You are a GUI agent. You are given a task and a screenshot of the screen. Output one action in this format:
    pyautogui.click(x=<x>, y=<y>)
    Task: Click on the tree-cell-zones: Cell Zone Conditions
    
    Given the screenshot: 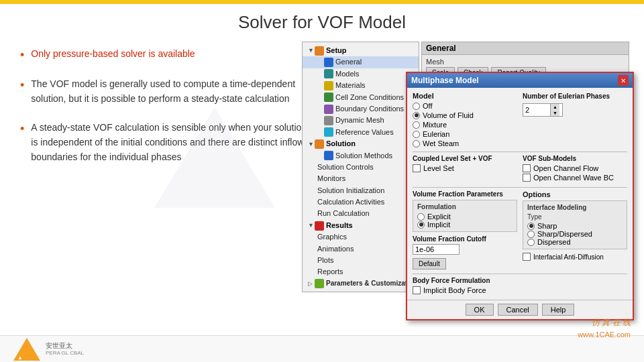 What is the action you would take?
    pyautogui.click(x=361, y=98)
    